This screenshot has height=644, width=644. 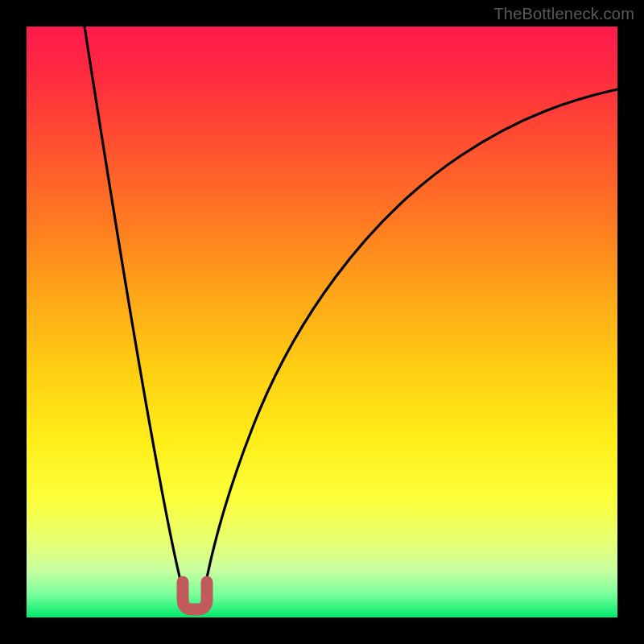 I want to click on optimal-u-marker, so click(x=195, y=596).